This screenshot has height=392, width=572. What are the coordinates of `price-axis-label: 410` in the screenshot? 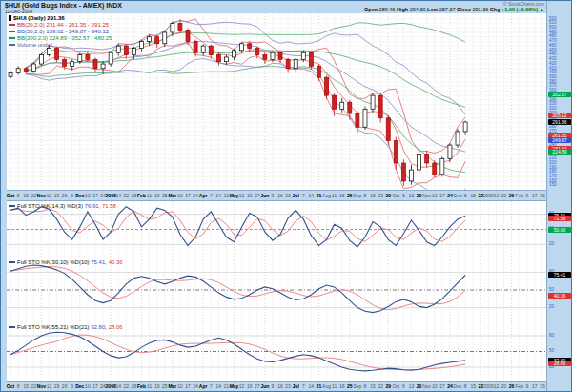 It's located at (553, 69).